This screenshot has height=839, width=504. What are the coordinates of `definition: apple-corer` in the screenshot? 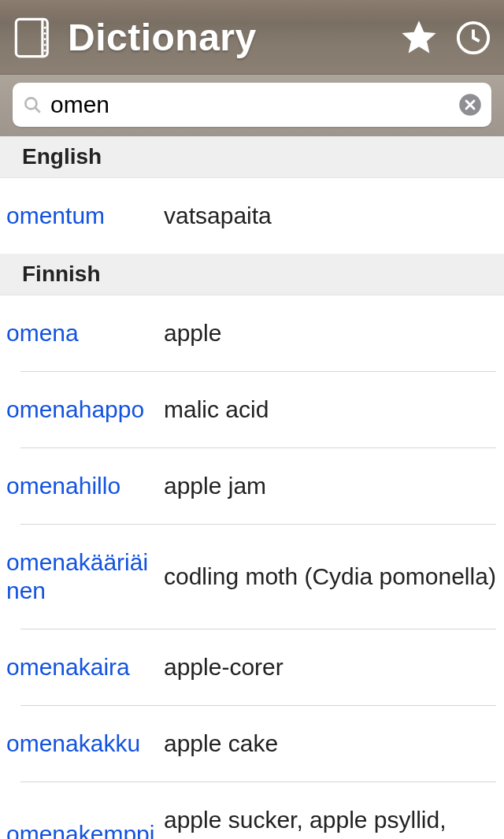 It's located at (334, 667).